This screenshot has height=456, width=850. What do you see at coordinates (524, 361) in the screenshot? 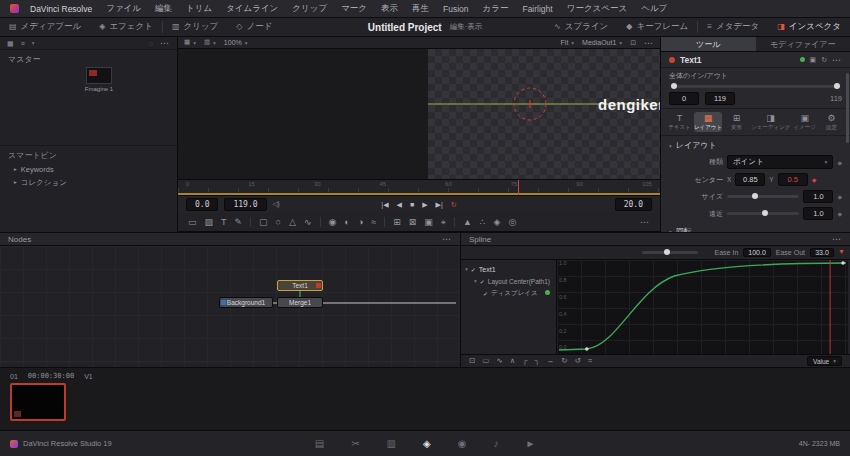
I see `spline-step-in-icon: ┌` at bounding box center [524, 361].